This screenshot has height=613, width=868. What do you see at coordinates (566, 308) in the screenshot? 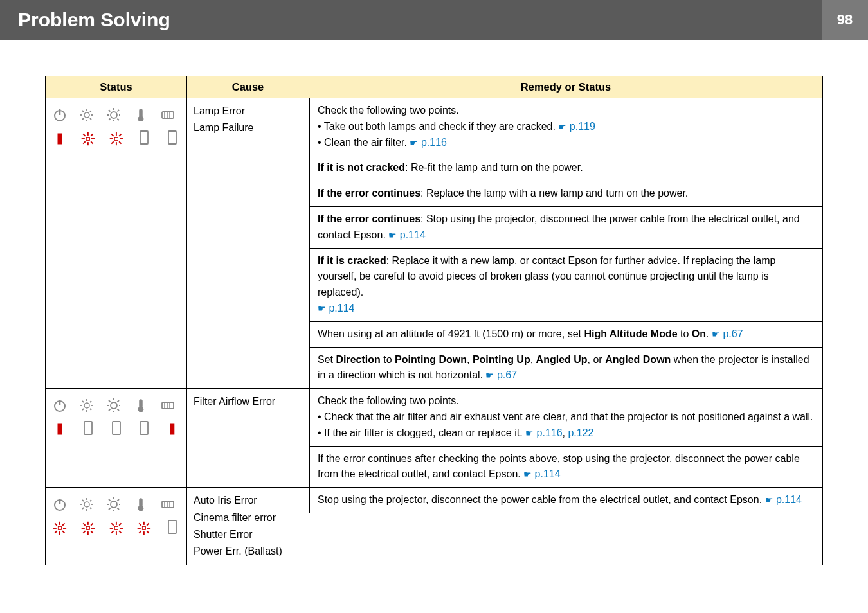
I see `remedy-link: ☛ p.114` at bounding box center [566, 308].